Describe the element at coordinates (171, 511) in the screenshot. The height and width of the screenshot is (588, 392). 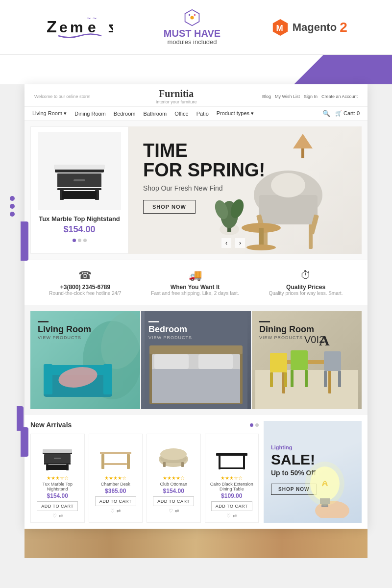
I see `heart-icon-3: ♡` at that location.